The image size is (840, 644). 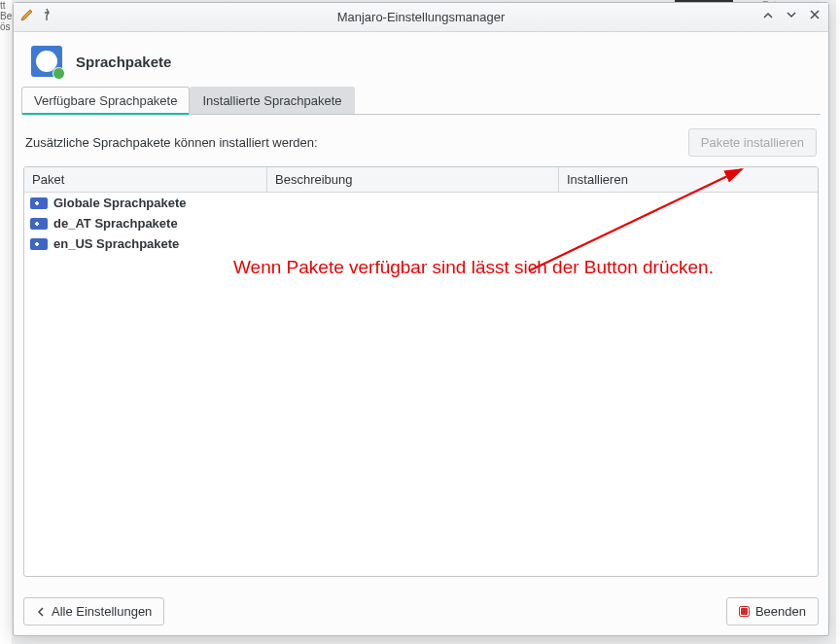 I want to click on table-row: en_US Sprachpakete, so click(x=421, y=243).